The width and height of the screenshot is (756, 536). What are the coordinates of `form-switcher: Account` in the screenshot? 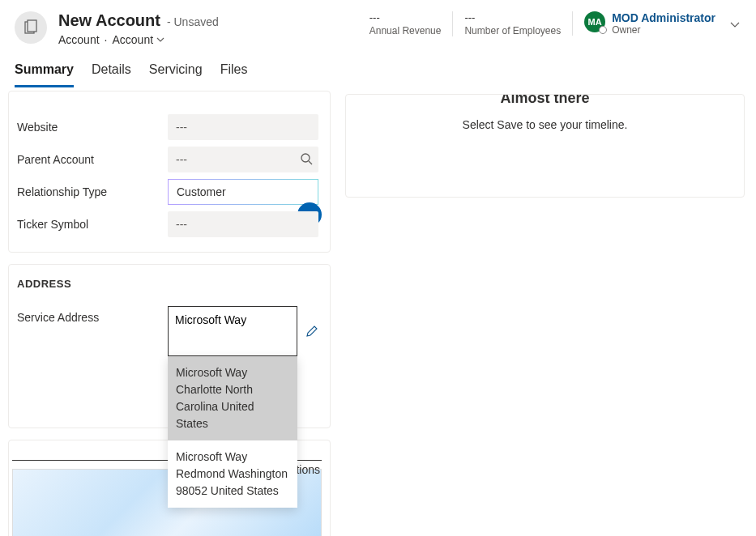 It's located at (138, 40).